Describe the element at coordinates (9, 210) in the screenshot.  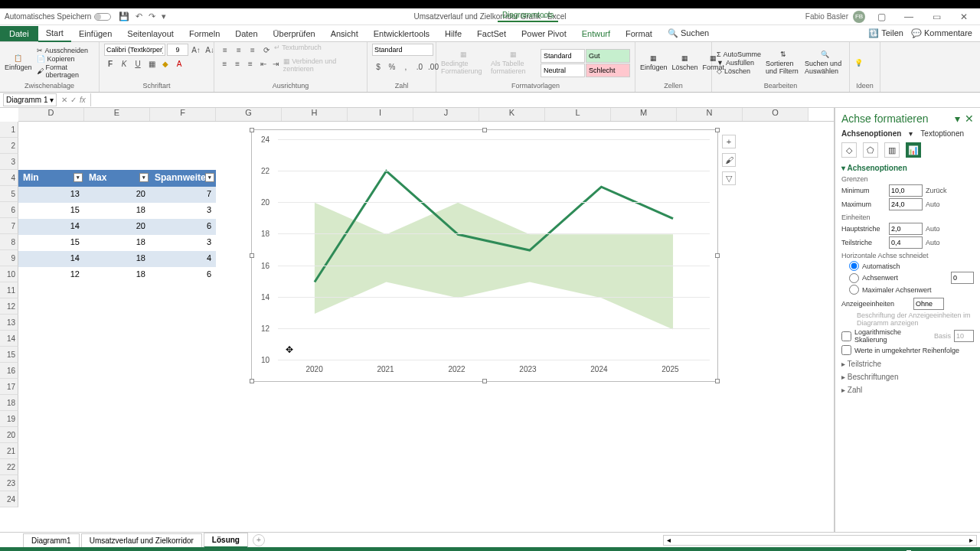
I see `row-header: 6` at that location.